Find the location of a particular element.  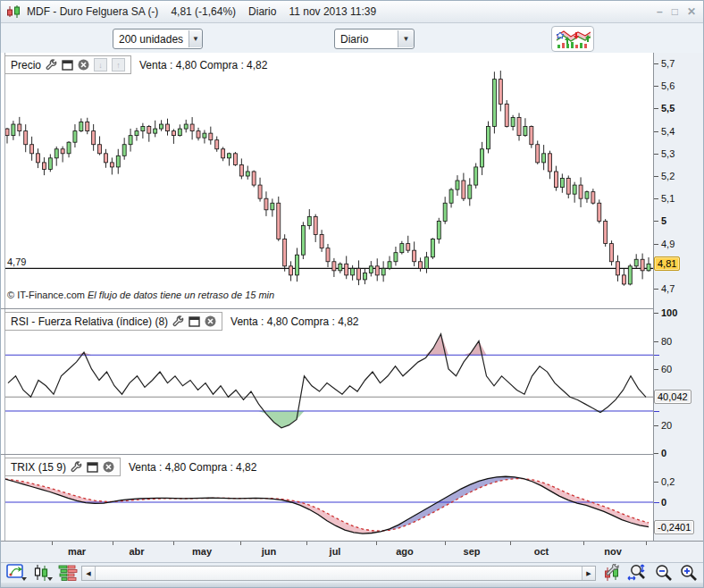

chart-style-icon is located at coordinates (573, 39).